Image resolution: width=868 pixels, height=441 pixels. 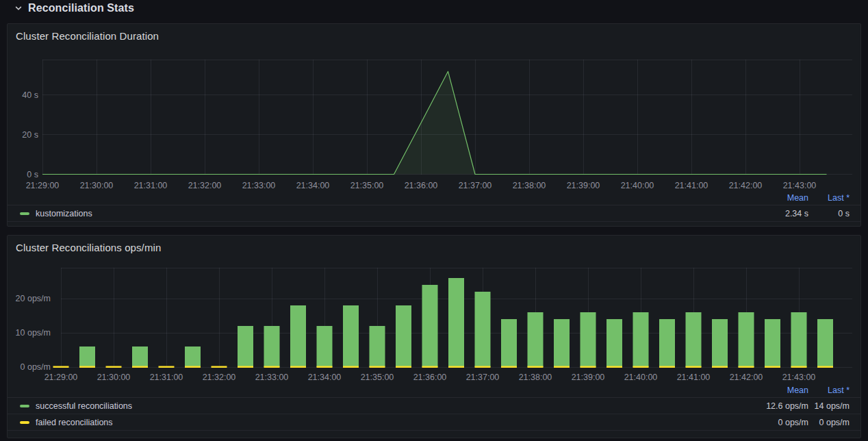 What do you see at coordinates (378, 377) in the screenshot?
I see `x-axis-tick-label: 21:35:00` at bounding box center [378, 377].